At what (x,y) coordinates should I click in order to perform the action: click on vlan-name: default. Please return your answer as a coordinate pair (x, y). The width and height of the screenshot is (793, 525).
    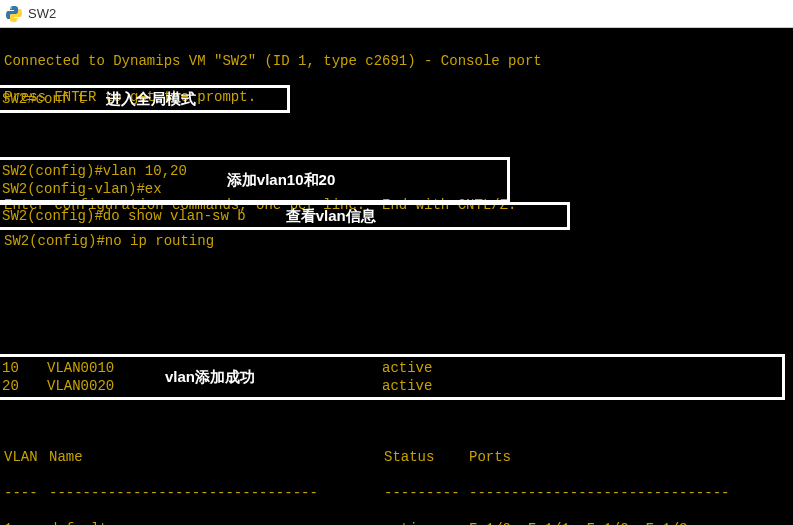
    Looking at the image, I should click on (216, 522).